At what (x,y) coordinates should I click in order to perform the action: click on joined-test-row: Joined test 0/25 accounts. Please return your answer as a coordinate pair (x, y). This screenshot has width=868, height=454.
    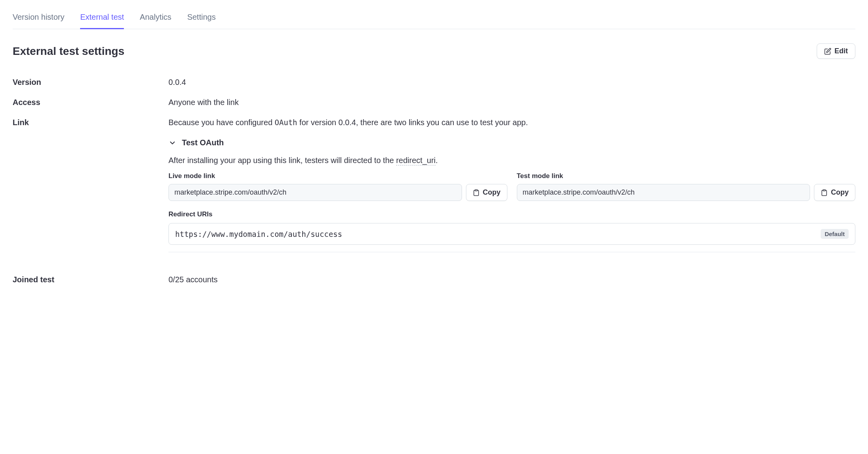
    Looking at the image, I should click on (434, 280).